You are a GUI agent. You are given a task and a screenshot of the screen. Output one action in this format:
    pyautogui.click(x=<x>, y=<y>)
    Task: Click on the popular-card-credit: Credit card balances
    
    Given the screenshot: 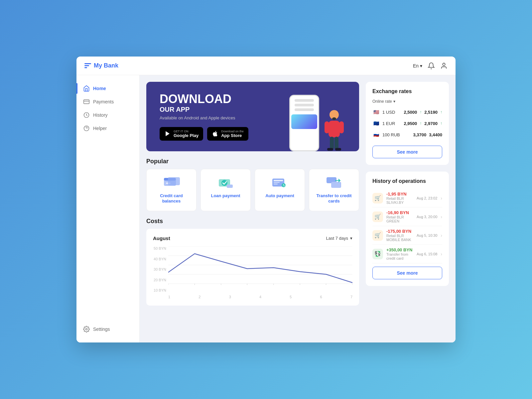 What is the action you would take?
    pyautogui.click(x=172, y=190)
    